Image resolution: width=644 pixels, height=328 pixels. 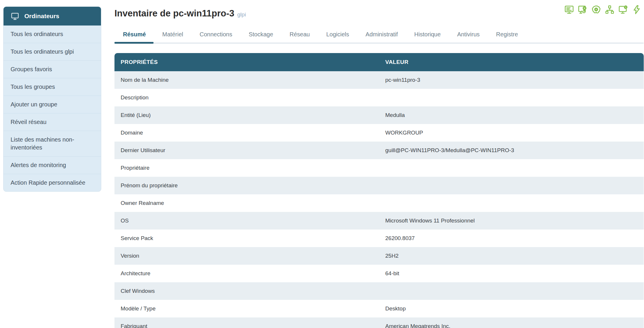 What do you see at coordinates (379, 238) in the screenshot?
I see `table-row: Service Pack 26200.8037` at bounding box center [379, 238].